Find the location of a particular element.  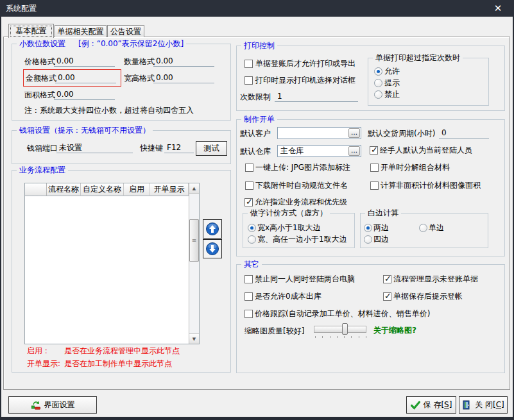

margin-four-sides-label: 四边 is located at coordinates (381, 240).